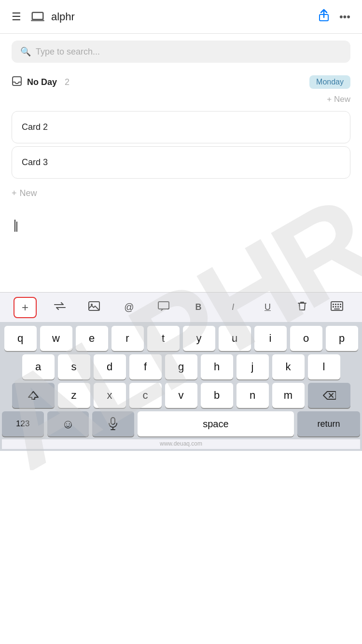  Describe the element at coordinates (23, 424) in the screenshot. I see `key-123: 123` at that location.